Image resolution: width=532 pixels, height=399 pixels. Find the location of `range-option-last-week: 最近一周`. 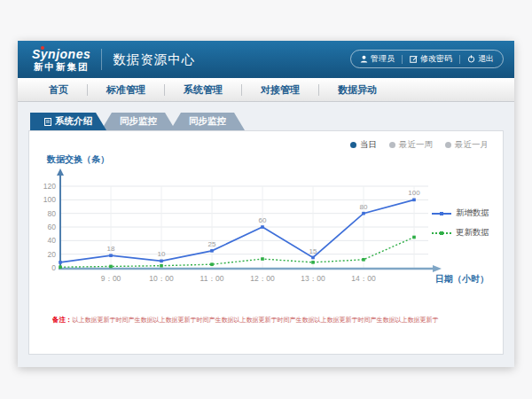

range-option-last-week: 最近一周 is located at coordinates (411, 145).